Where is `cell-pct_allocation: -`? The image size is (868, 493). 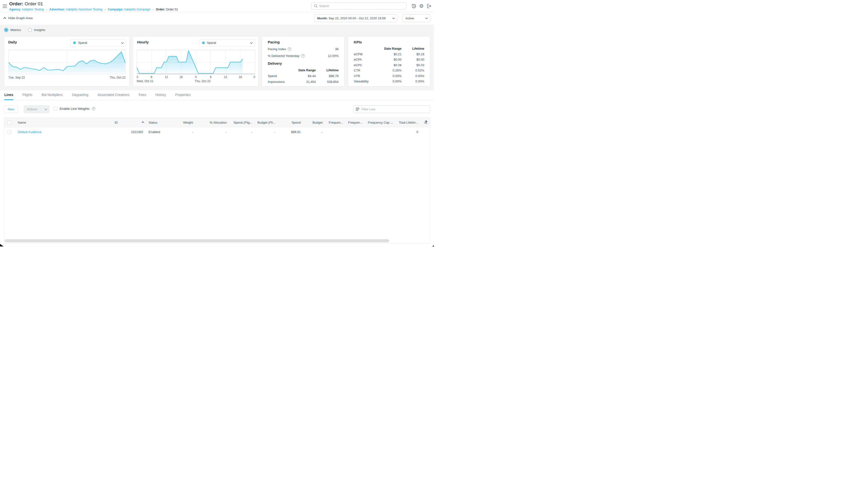 cell-pct_allocation: - is located at coordinates (212, 132).